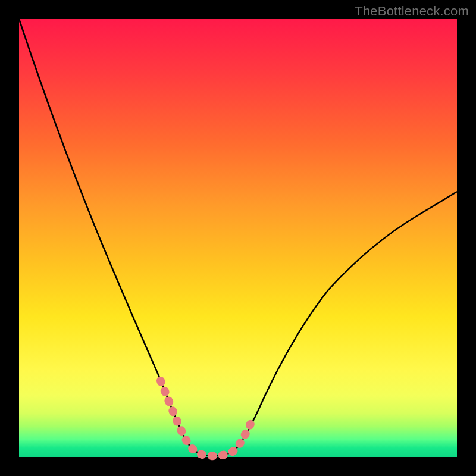  What do you see at coordinates (412, 11) in the screenshot?
I see `watermark-text: TheBottleneck.com` at bounding box center [412, 11].